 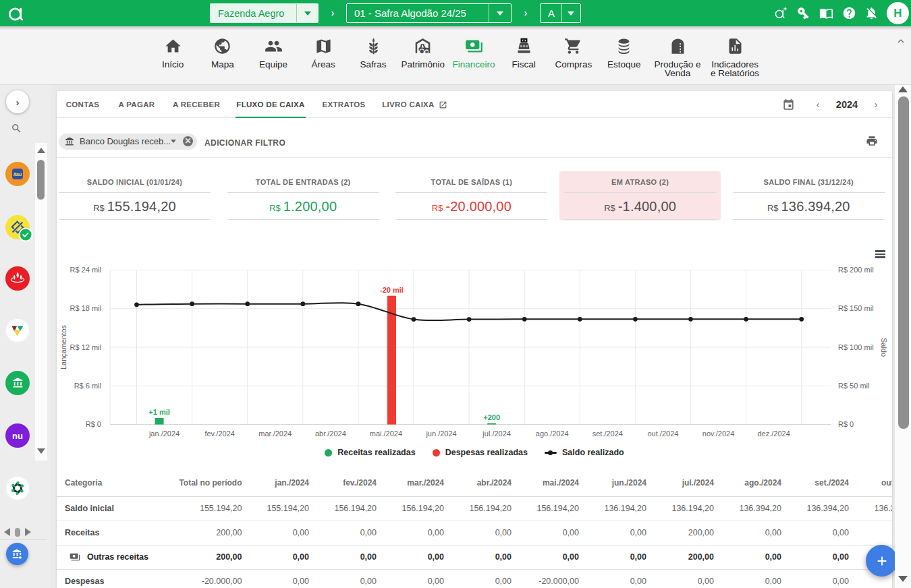 What do you see at coordinates (663, 434) in the screenshot?
I see `svg-text: out./2024` at bounding box center [663, 434].